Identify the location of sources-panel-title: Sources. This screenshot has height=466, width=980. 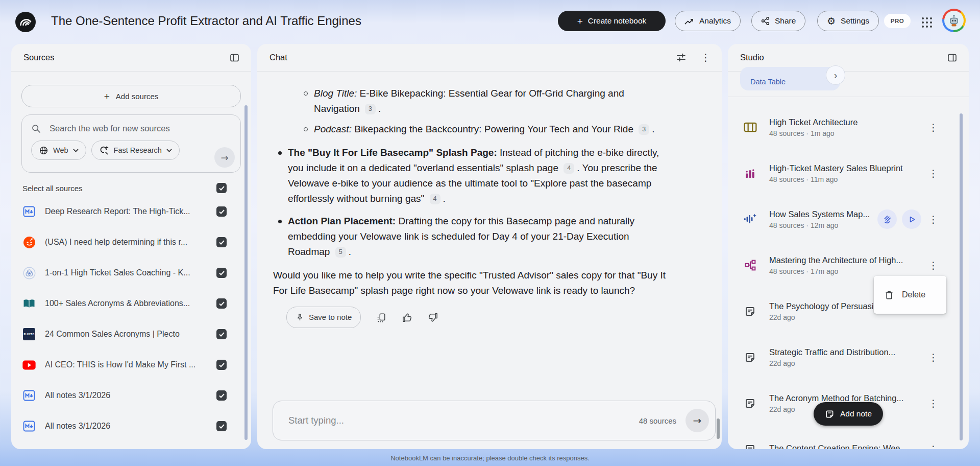
(39, 57).